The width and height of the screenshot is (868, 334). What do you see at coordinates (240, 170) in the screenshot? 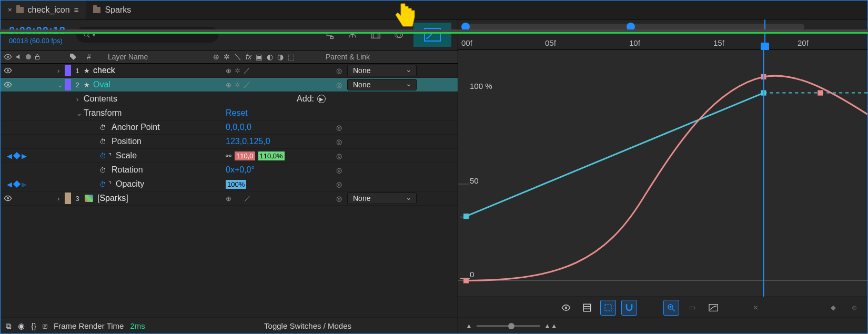
I see `property-value: 0x+0,0°` at bounding box center [240, 170].